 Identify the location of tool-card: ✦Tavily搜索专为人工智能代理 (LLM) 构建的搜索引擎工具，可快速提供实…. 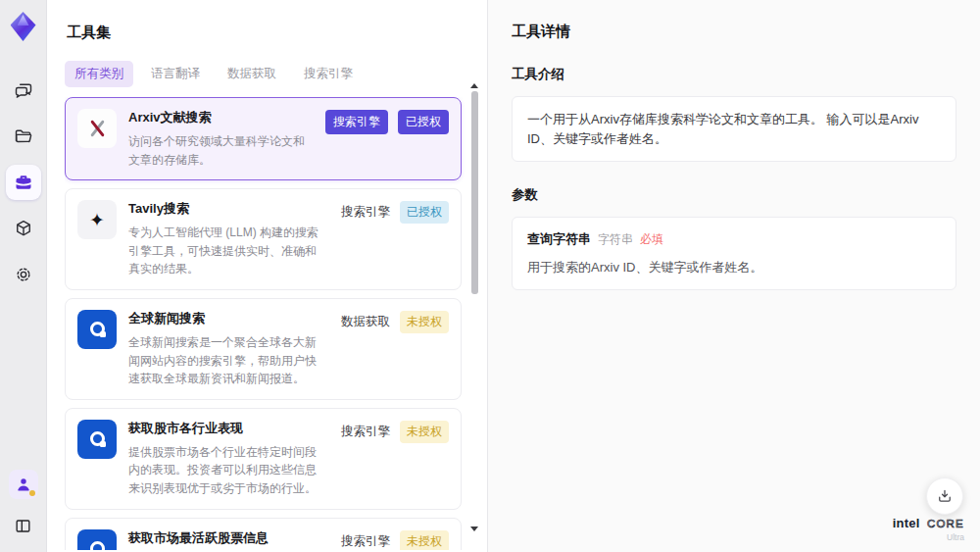
(263, 239).